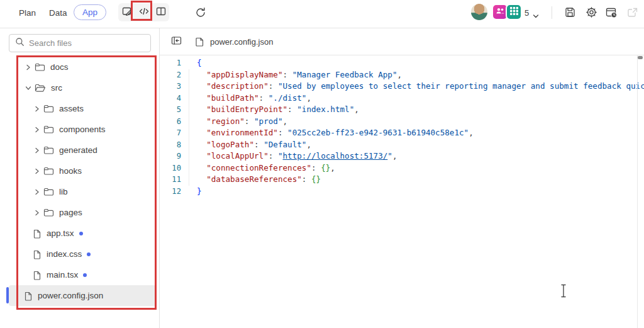  I want to click on app-grid-badge, so click(514, 12).